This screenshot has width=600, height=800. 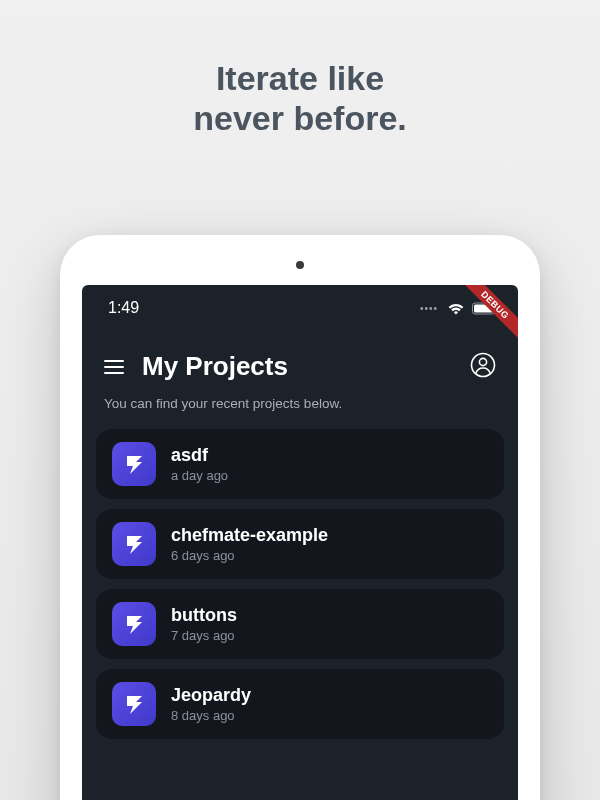 I want to click on tablet-camera, so click(x=300, y=265).